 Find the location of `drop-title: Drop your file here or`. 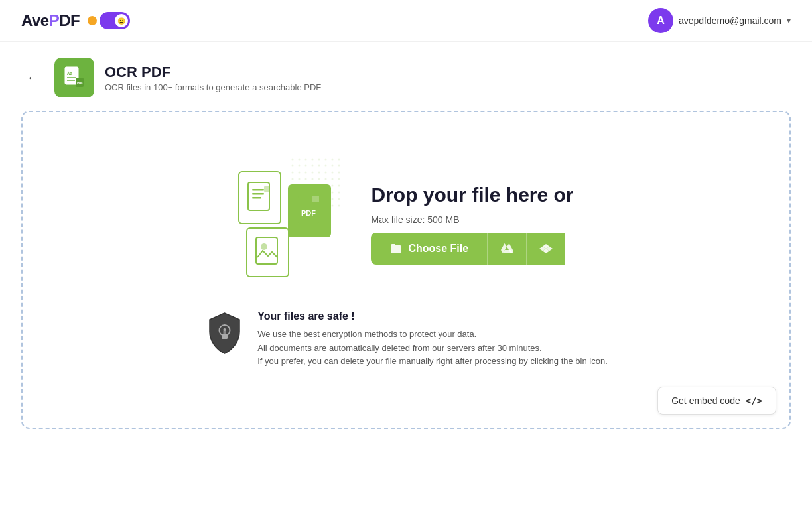

drop-title: Drop your file here or is located at coordinates (472, 195).